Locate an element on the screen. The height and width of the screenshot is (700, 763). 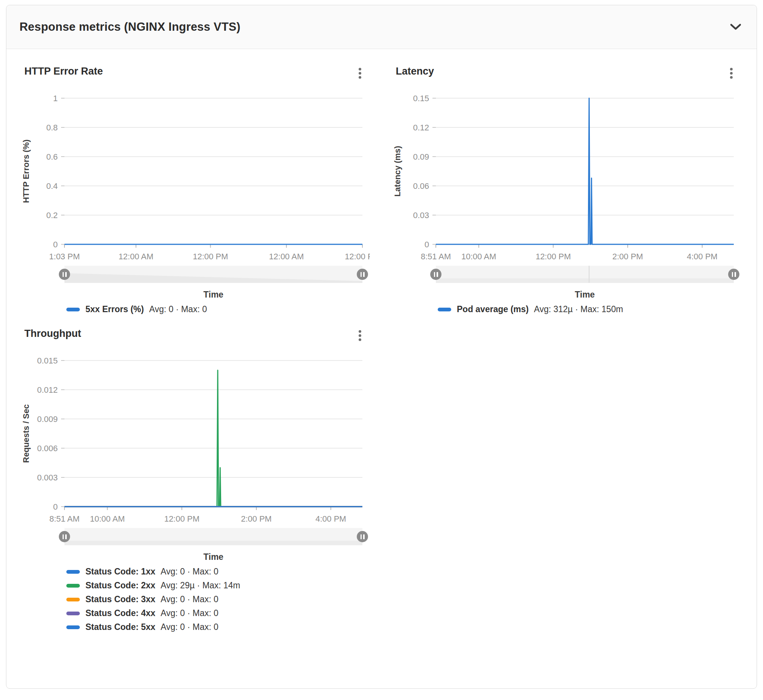
chart-title: HTTP Error Rate is located at coordinates (64, 71).